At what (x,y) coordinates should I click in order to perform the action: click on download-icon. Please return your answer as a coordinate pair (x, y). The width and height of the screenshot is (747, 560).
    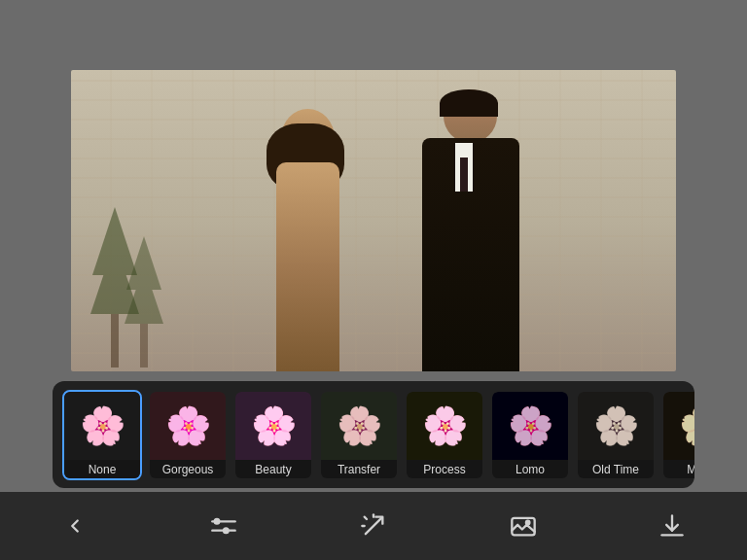
    Looking at the image, I should click on (672, 526).